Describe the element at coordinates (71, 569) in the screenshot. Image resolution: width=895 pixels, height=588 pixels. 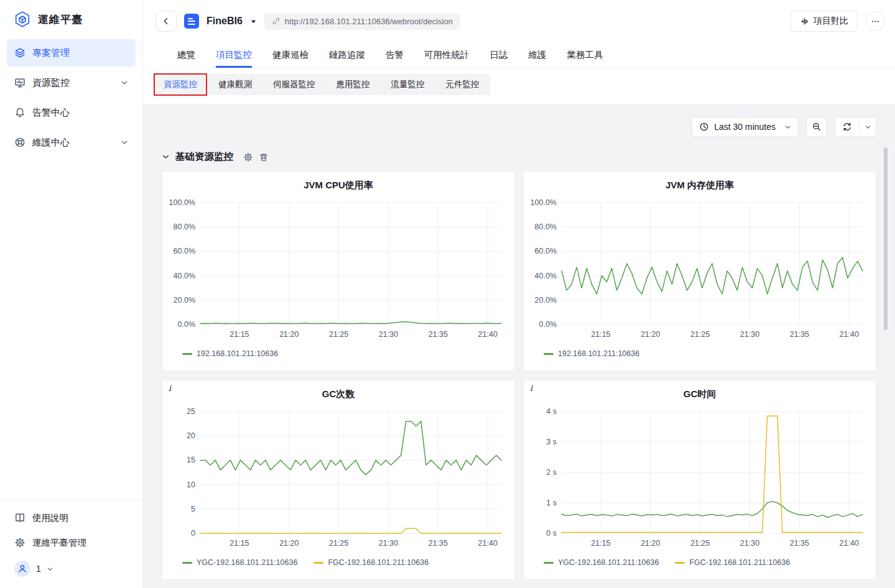
I see `user-menu: 1` at that location.